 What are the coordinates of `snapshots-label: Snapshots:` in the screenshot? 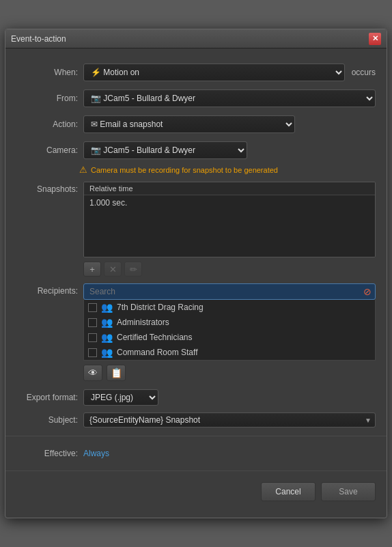 It's located at (47, 188).